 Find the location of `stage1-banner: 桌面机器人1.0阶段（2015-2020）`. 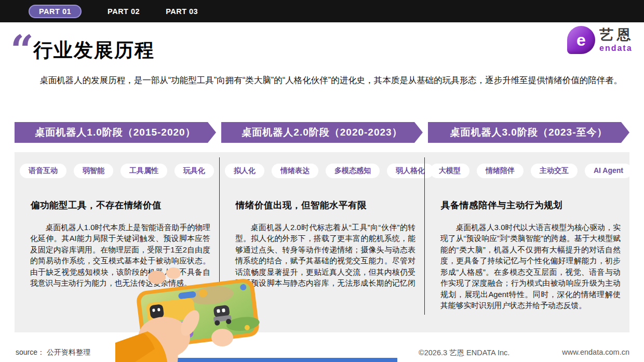

stage1-banner: 桌面机器人1.0阶段（2015-2020） is located at coordinates (115, 132).